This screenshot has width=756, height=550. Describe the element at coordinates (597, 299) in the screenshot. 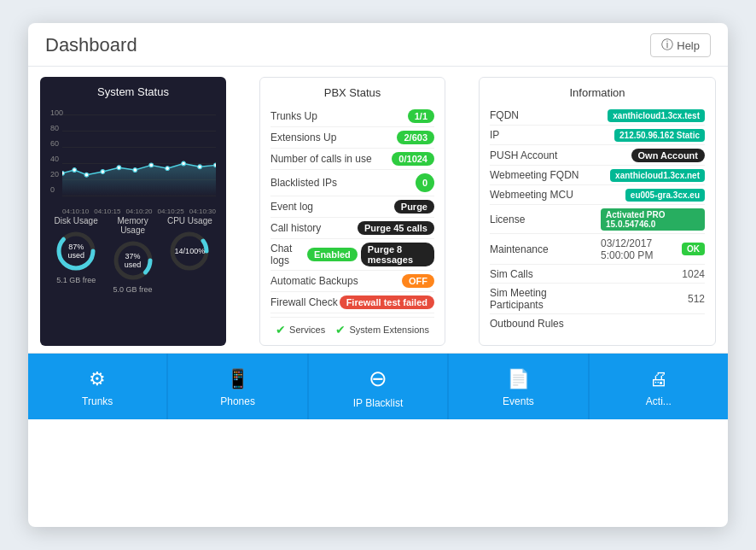

I see `info-row-sim-meeting: Sim Meeting Participants 512` at that location.